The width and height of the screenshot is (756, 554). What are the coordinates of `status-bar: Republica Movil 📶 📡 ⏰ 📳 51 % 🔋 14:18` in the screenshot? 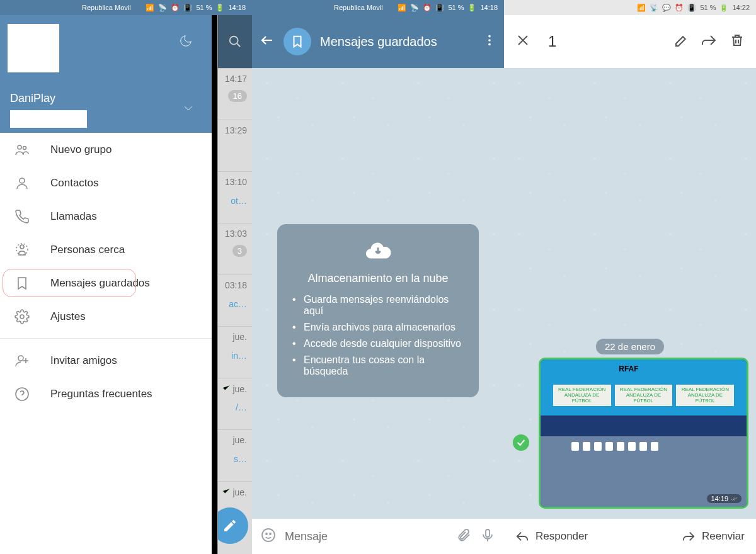 It's located at (378, 8).